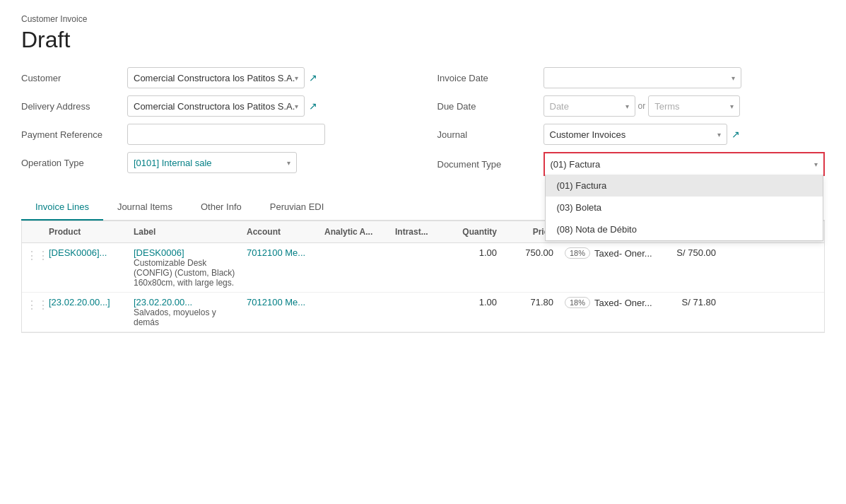 This screenshot has height=504, width=846. Describe the element at coordinates (816, 164) in the screenshot. I see `document-type-arrow: ▾` at that location.